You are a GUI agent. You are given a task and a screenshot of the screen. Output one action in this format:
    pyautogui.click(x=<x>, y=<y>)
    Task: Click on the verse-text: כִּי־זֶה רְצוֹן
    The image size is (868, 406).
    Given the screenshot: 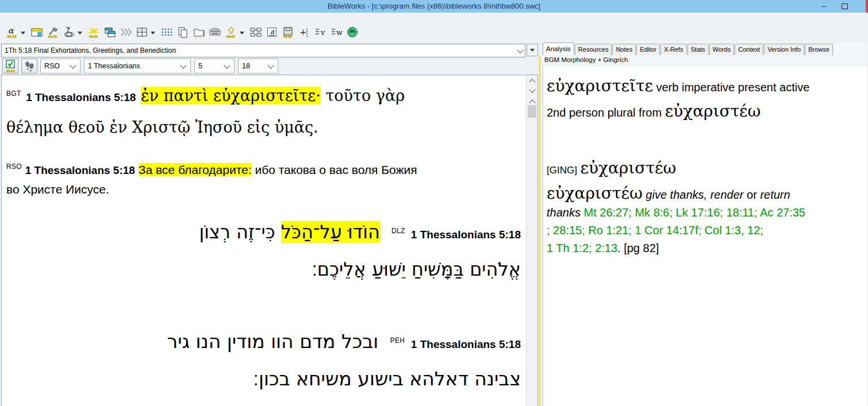 What is the action you would take?
    pyautogui.click(x=237, y=232)
    